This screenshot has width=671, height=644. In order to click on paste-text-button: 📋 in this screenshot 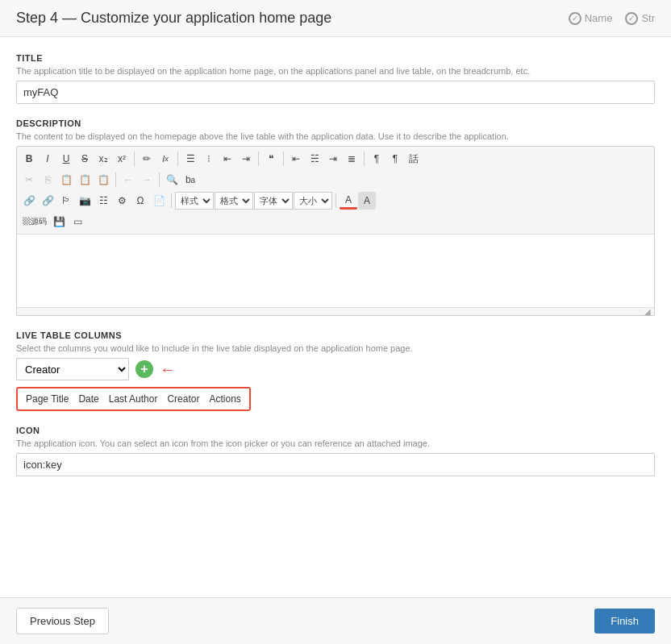, I will do `click(85, 180)`.